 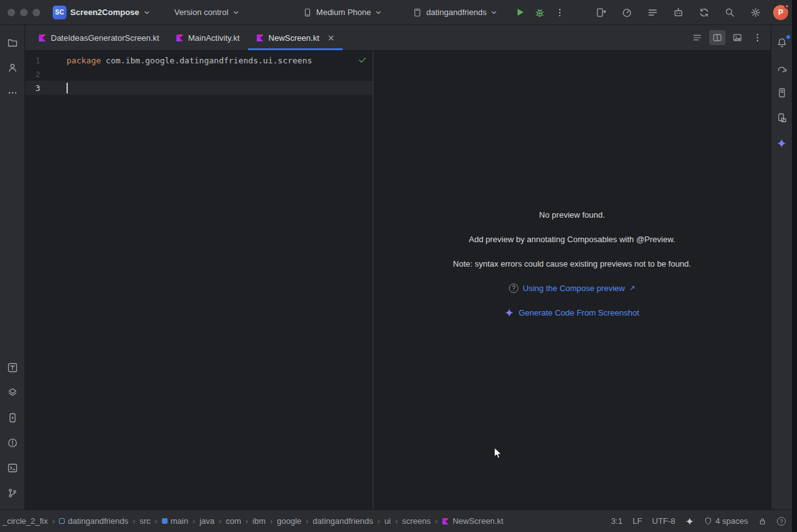 I want to click on device-manager-tool-button, so click(x=782, y=93).